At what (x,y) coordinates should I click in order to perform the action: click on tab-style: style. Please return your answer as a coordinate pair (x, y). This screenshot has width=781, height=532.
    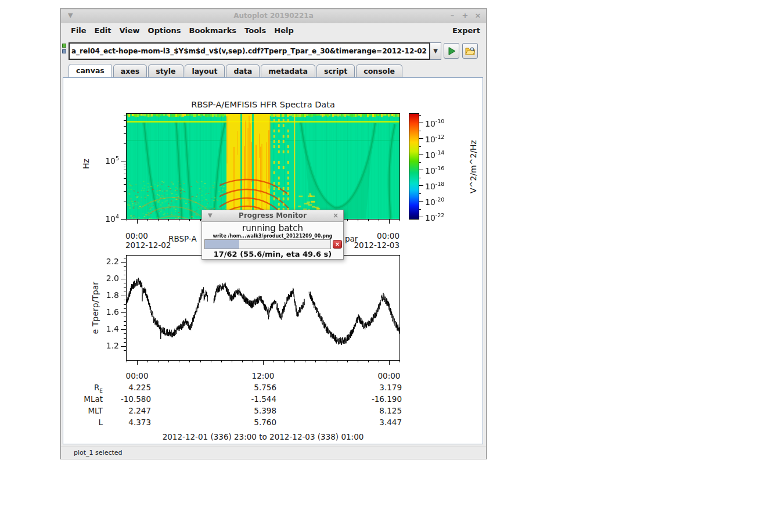
    Looking at the image, I should click on (165, 71).